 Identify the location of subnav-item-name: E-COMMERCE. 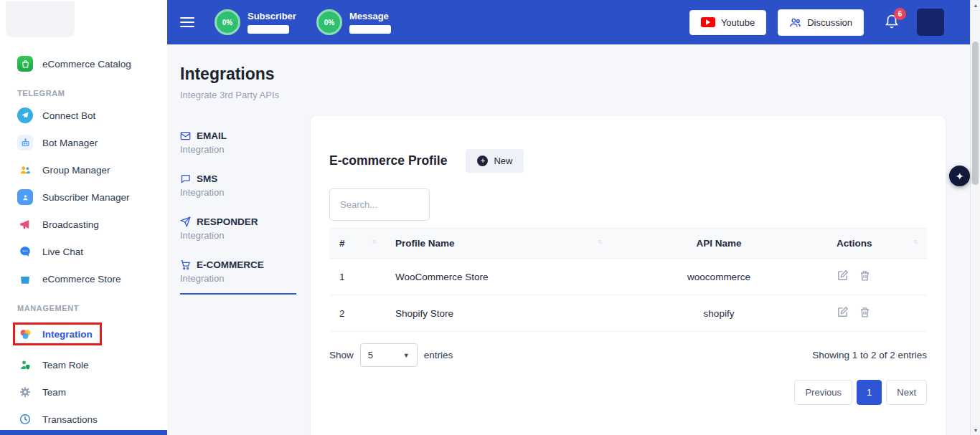
(230, 265).